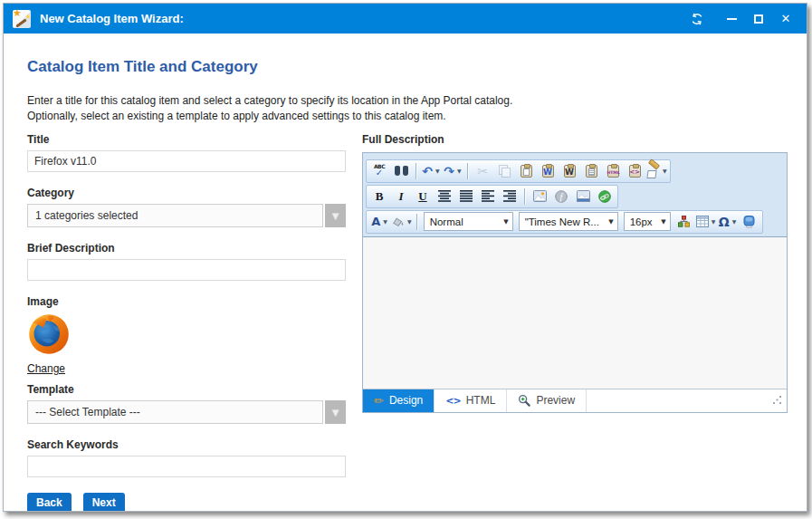 The width and height of the screenshot is (812, 519). What do you see at coordinates (335, 412) in the screenshot?
I see `template-dropdown-button: ▼` at bounding box center [335, 412].